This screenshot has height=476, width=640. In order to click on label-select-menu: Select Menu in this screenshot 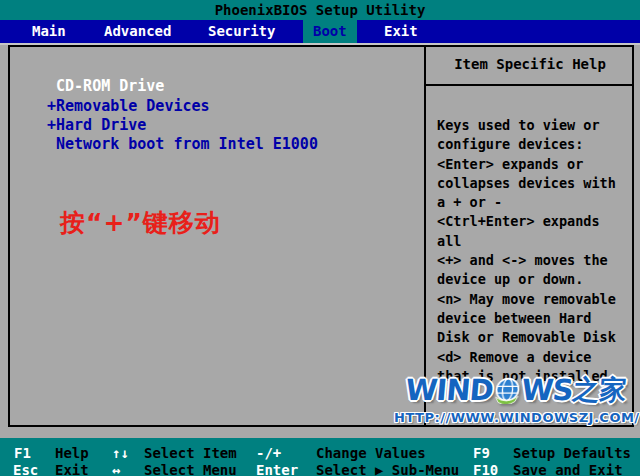, I will do `click(190, 469)`.